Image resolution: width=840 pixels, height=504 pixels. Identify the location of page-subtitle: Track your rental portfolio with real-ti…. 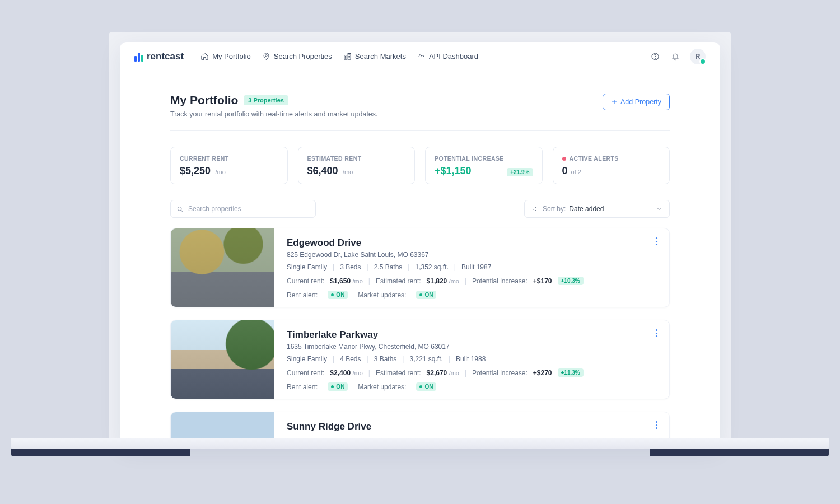
(274, 114).